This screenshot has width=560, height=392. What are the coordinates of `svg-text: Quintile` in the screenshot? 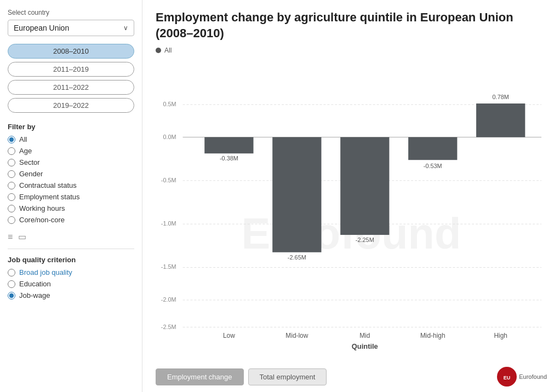 It's located at (365, 346).